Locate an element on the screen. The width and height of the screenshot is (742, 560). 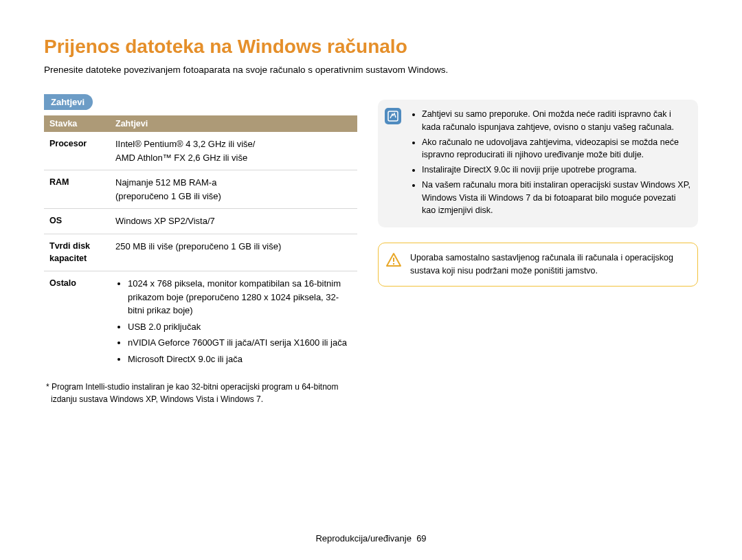
list-item: Ako računalo ne udovoljava zahtjevima, v… is located at coordinates (556, 149).